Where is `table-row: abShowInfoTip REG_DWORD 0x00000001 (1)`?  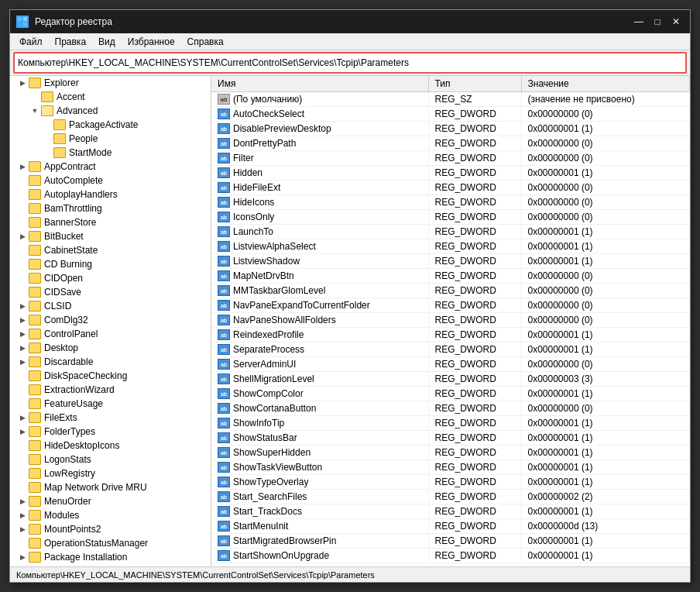
table-row: abShowInfoTip REG_DWORD 0x00000001 (1) is located at coordinates (451, 423).